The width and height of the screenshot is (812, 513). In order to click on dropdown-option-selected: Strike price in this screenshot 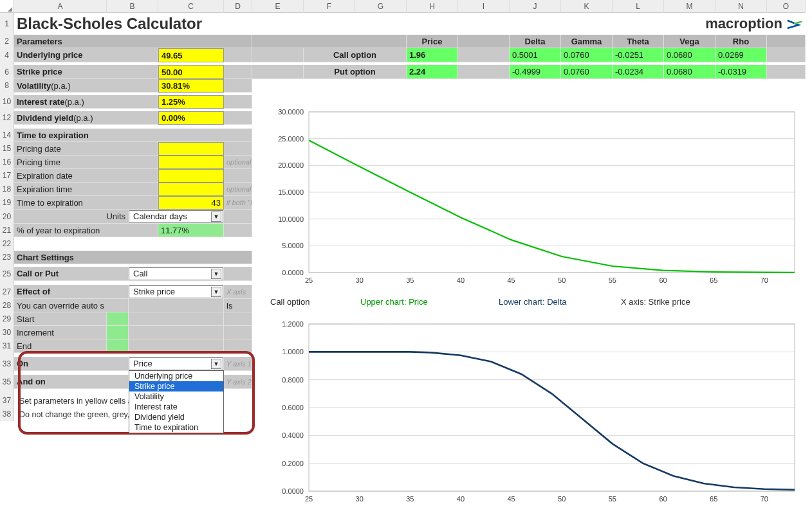, I will do `click(176, 386)`.